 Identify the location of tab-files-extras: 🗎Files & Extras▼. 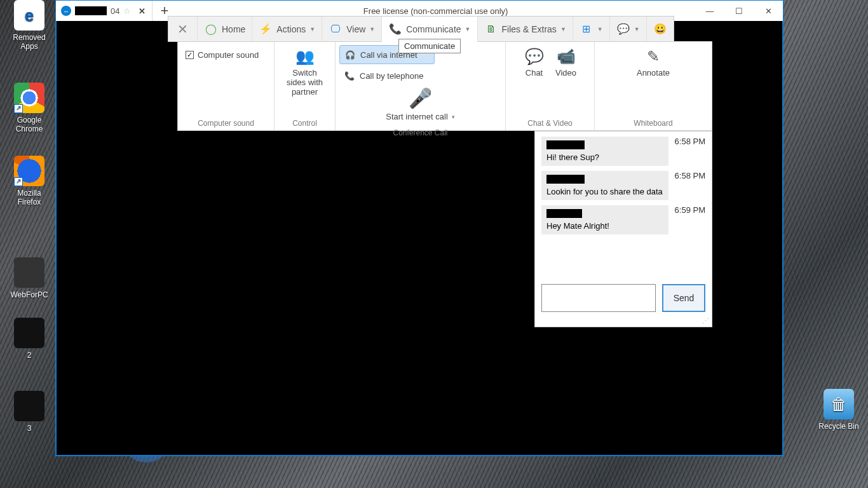
(526, 29).